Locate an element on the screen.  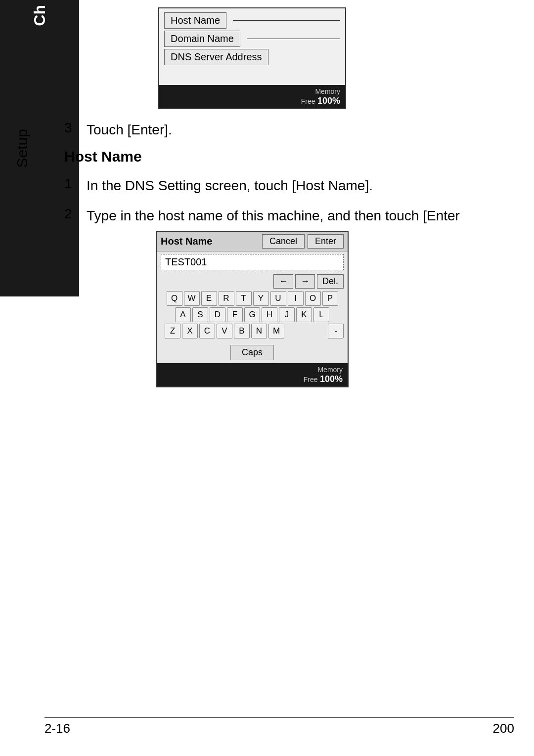
kb-row-3: Z X C V B N M - is located at coordinates (252, 331).